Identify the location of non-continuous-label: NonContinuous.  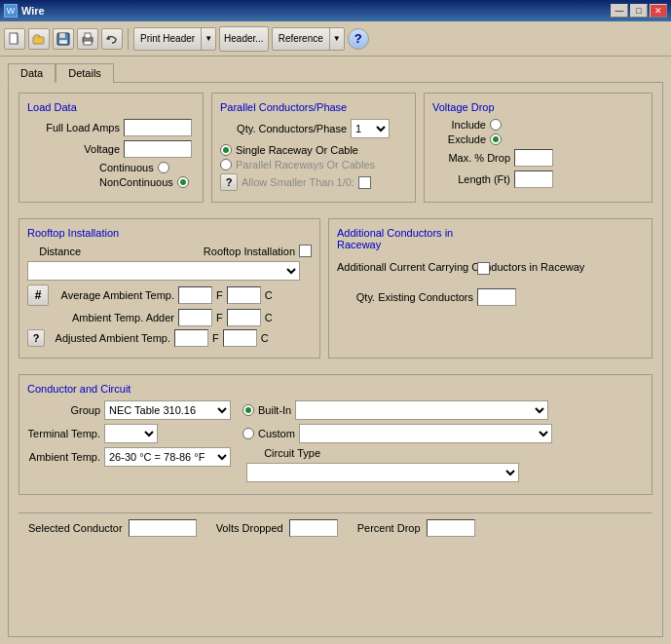
(136, 182).